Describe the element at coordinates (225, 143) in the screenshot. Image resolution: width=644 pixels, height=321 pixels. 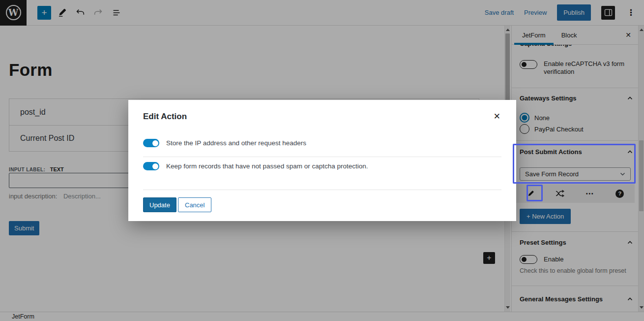
I see `store-ip-toggle-row: Store the IP address and other request h…` at that location.